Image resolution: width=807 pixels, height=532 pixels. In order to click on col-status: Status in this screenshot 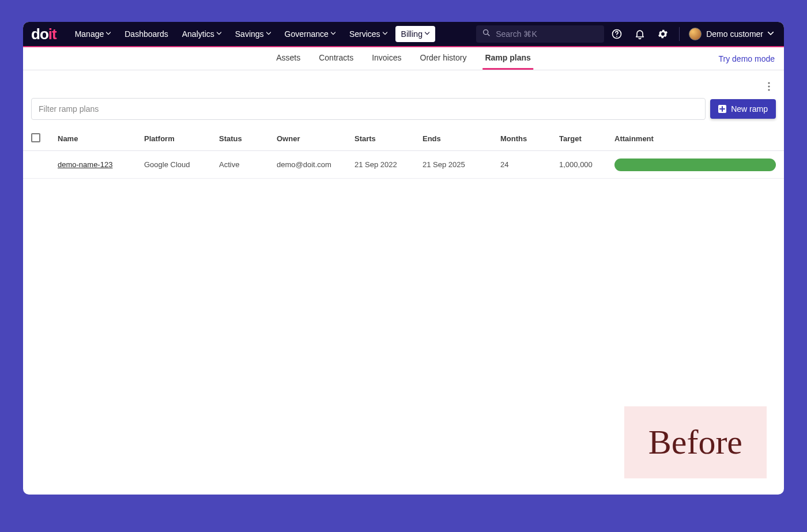, I will do `click(248, 138)`.